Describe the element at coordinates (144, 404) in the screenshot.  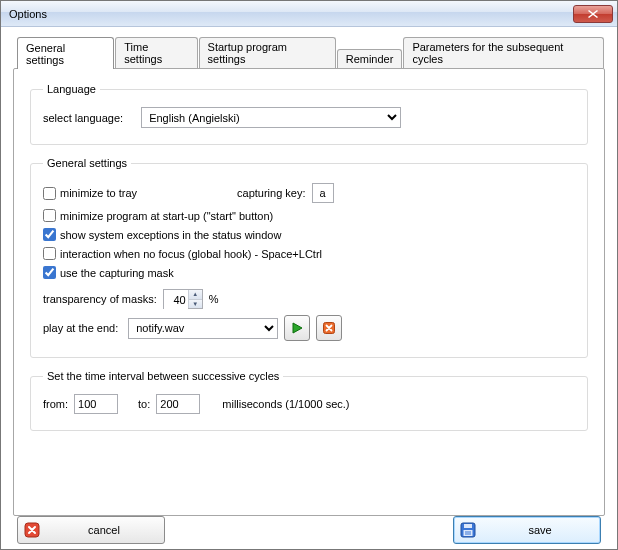
I see `interval-to-label: to:` at that location.